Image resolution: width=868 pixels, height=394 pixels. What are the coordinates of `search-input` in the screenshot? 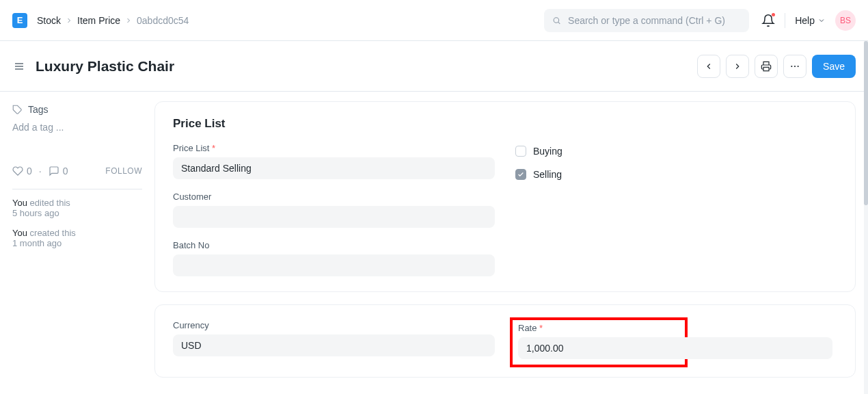 It's located at (655, 21).